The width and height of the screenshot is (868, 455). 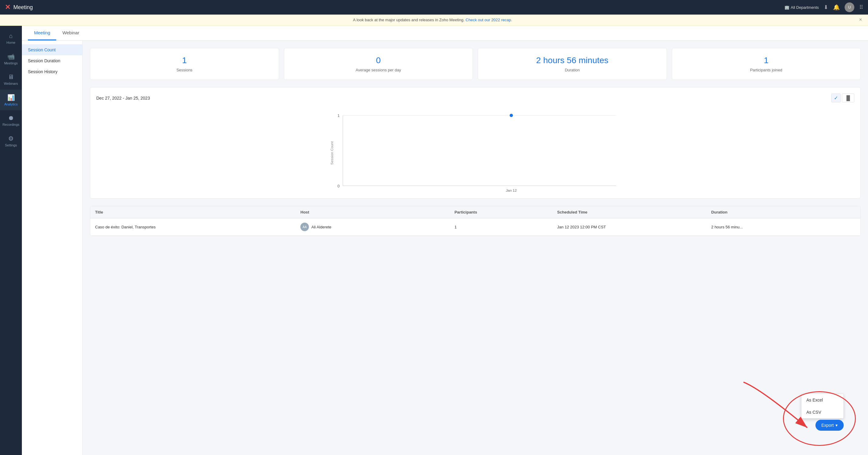 What do you see at coordinates (843, 98) in the screenshot?
I see `chart-type-buttons: ✓ ▐▌` at bounding box center [843, 98].